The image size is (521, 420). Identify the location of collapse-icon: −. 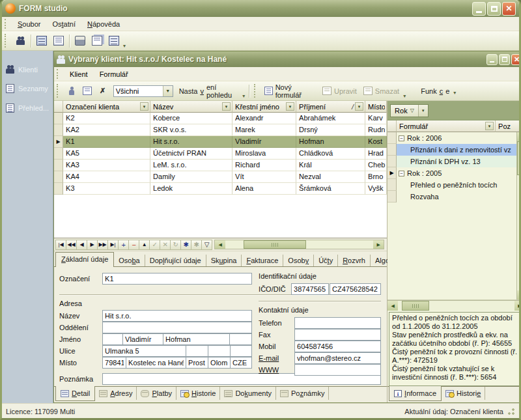
(401, 173).